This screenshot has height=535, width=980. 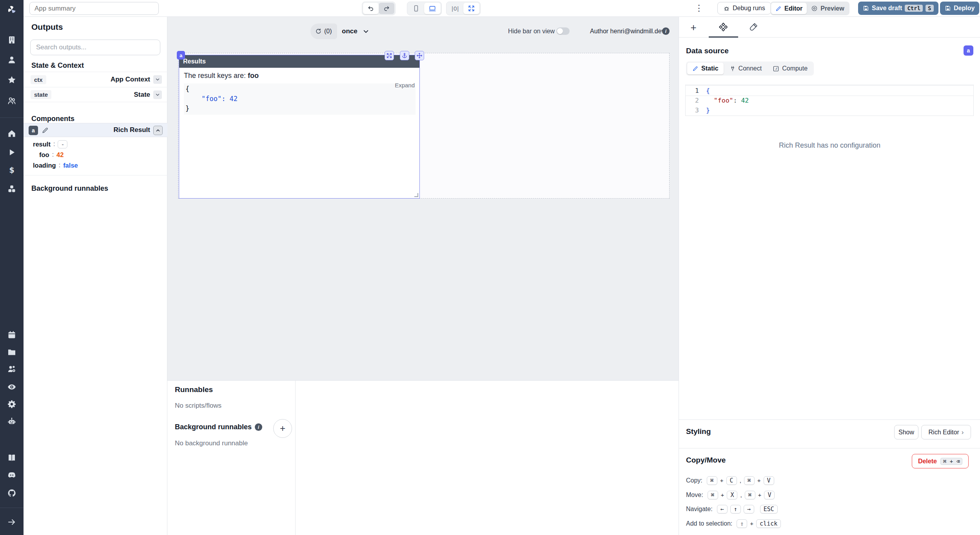 What do you see at coordinates (946, 432) in the screenshot?
I see `rich-editor-button: Rich Editor ›` at bounding box center [946, 432].